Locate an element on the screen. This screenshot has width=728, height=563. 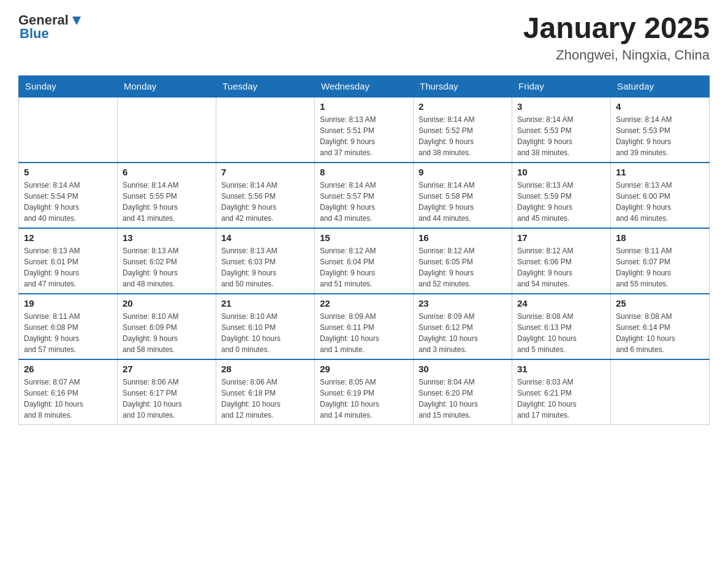
day-number: 27 is located at coordinates (167, 369).